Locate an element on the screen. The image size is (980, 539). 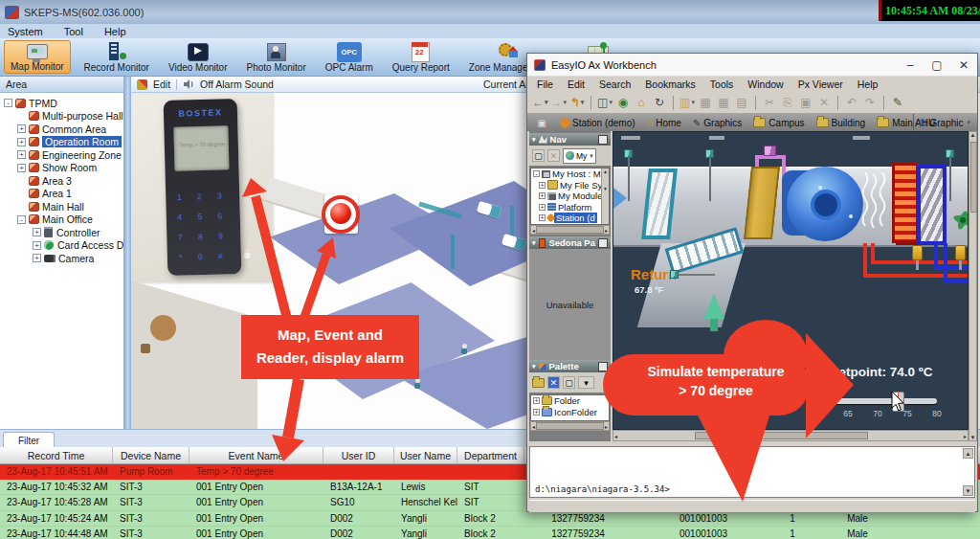
record-icon: ◉ is located at coordinates (623, 102).